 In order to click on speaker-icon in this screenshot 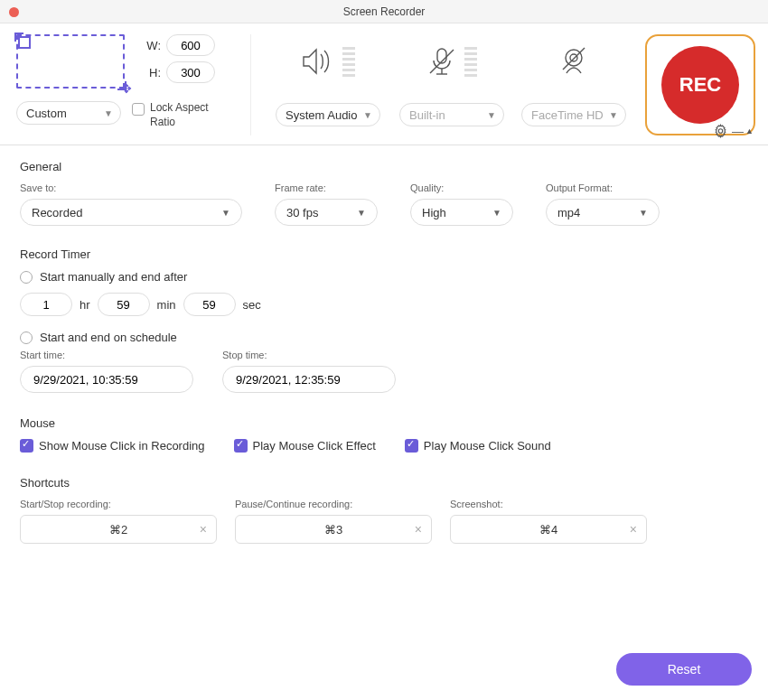, I will do `click(328, 61)`.